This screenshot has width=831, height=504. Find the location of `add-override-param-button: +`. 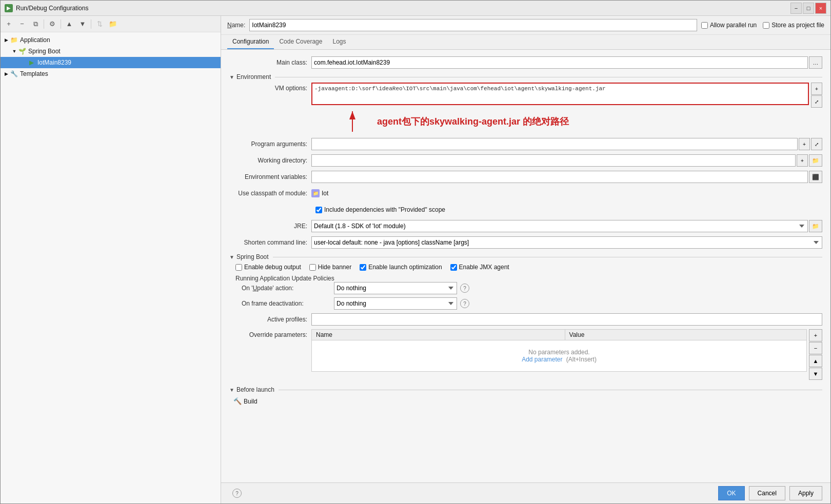

add-override-param-button: + is located at coordinates (816, 335).